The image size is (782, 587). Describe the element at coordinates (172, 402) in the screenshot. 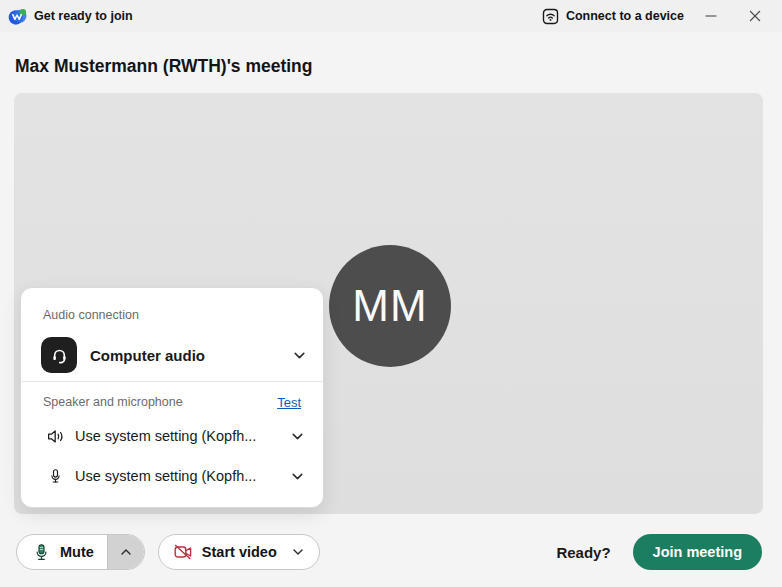

I see `speaker-mic-header: Speaker and microphone Test` at that location.